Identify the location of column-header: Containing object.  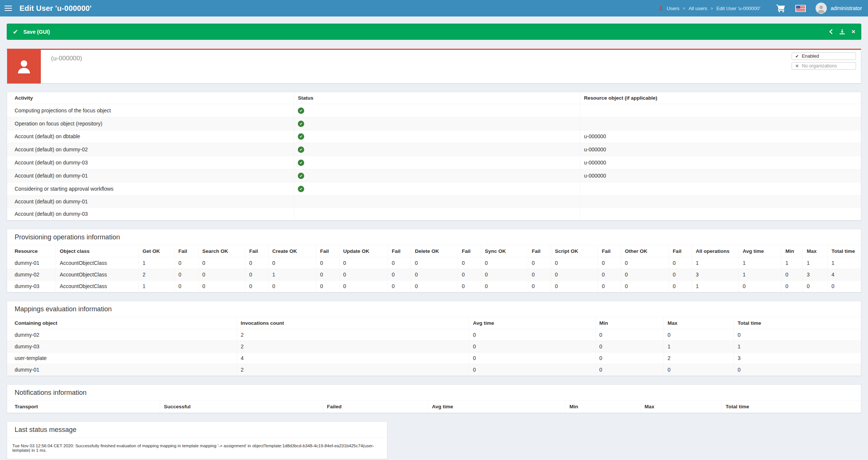
(122, 323).